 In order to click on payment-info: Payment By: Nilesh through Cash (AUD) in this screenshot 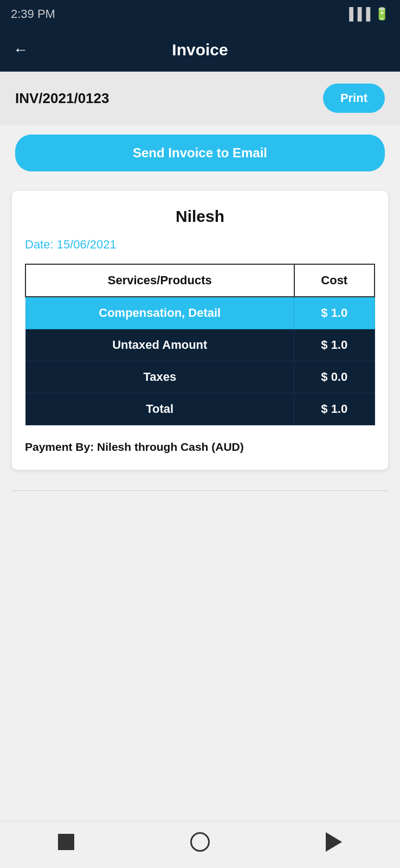, I will do `click(200, 447)`.